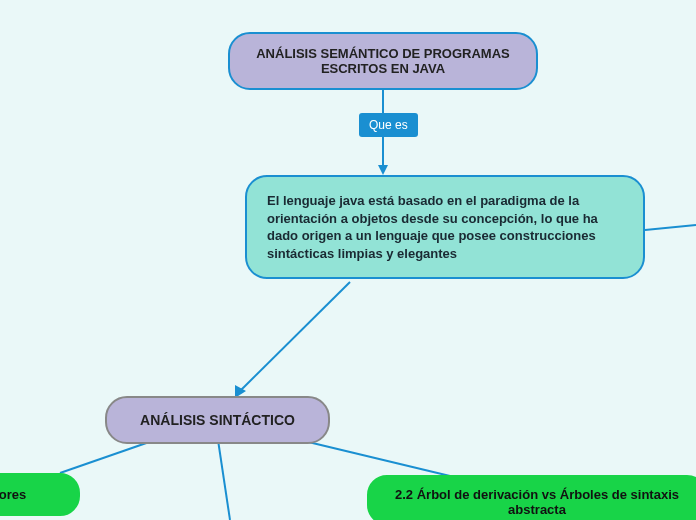 This screenshot has height=520, width=696. I want to click on analysis-node-text: ANÁLISIS SINTÁCTICO, so click(218, 420).